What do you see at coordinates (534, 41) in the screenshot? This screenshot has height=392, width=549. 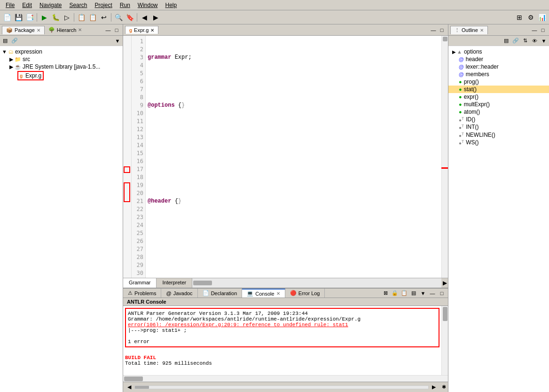 I see `outline-hide-btn: 👁` at bounding box center [534, 41].